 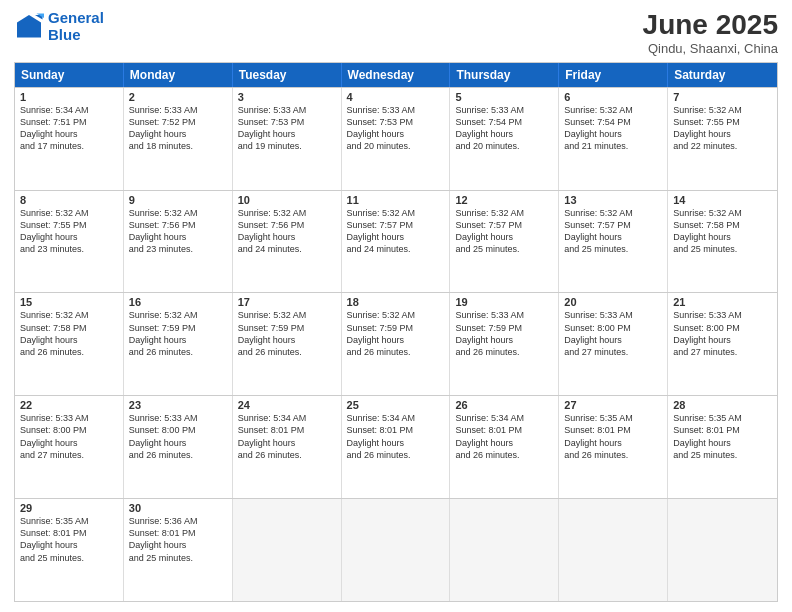 I want to click on cal-header-friday: Friday, so click(x=614, y=75).